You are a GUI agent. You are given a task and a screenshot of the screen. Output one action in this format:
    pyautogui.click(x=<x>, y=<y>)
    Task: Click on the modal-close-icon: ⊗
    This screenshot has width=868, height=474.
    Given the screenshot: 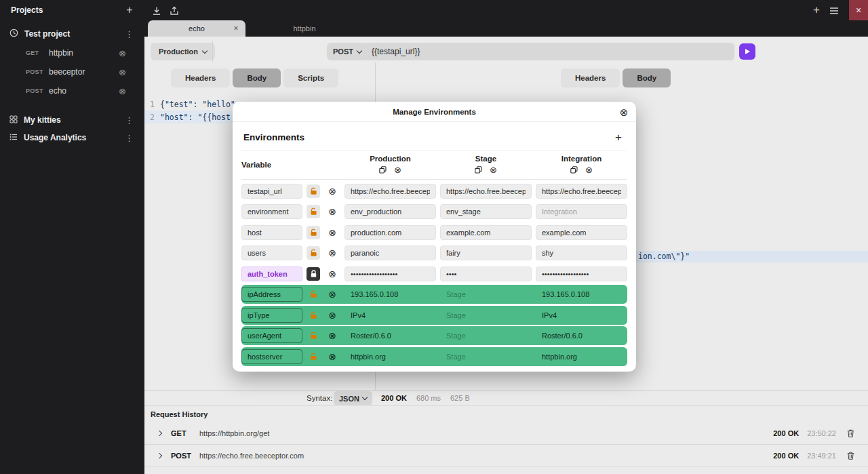 What is the action you would take?
    pyautogui.click(x=624, y=112)
    